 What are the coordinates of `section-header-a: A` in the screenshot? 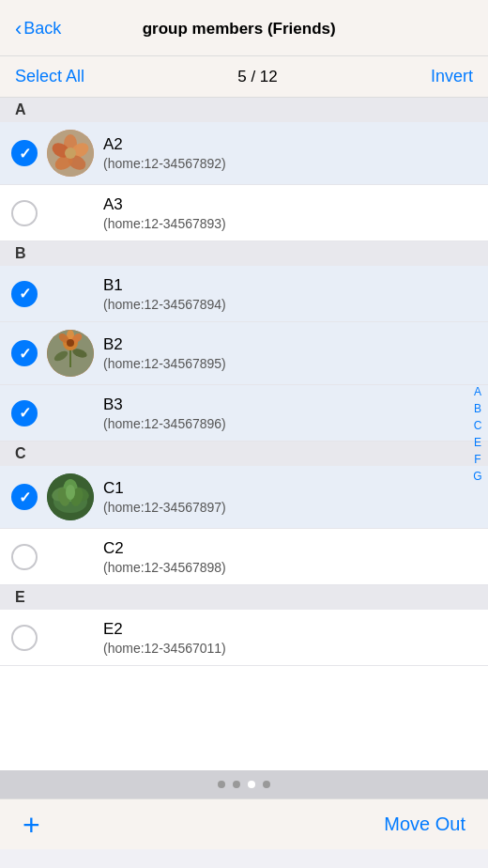 It's located at (244, 110).